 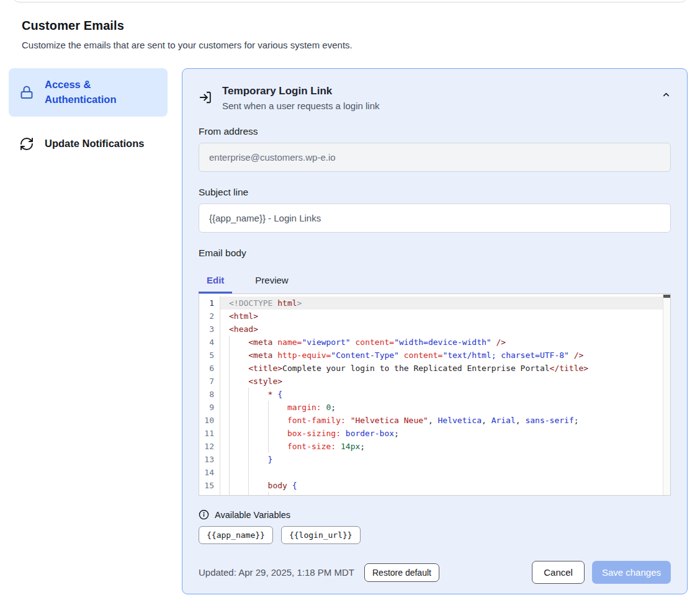 What do you see at coordinates (88, 92) in the screenshot?
I see `sidebar-item-access-authentication: Access & Authentication` at bounding box center [88, 92].